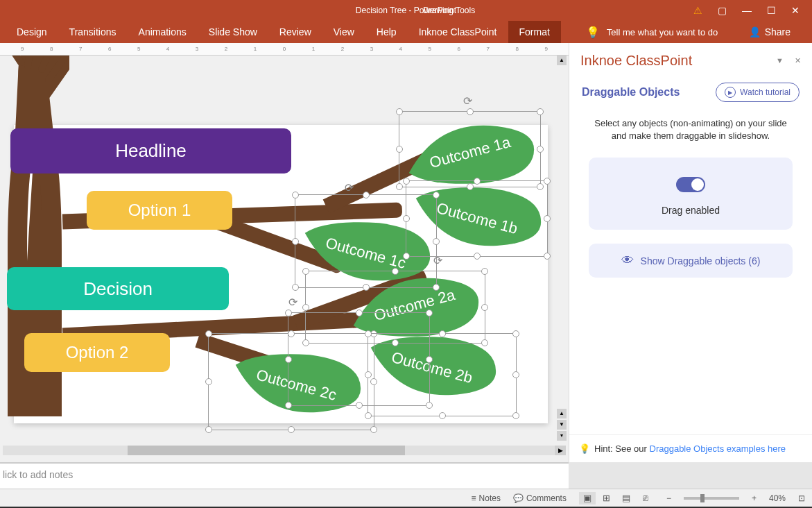 This screenshot has width=812, height=508. I want to click on minimize-icon: —, so click(747, 10).